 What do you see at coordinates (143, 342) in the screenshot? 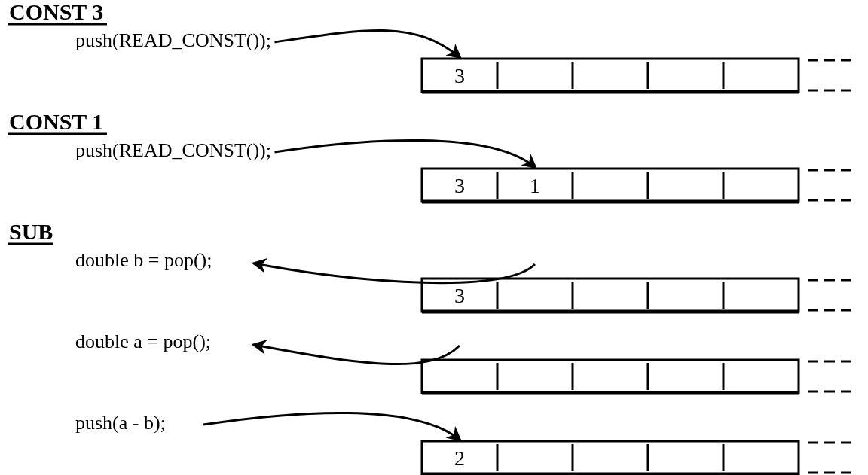
I see `code-line: double a = pop();` at bounding box center [143, 342].